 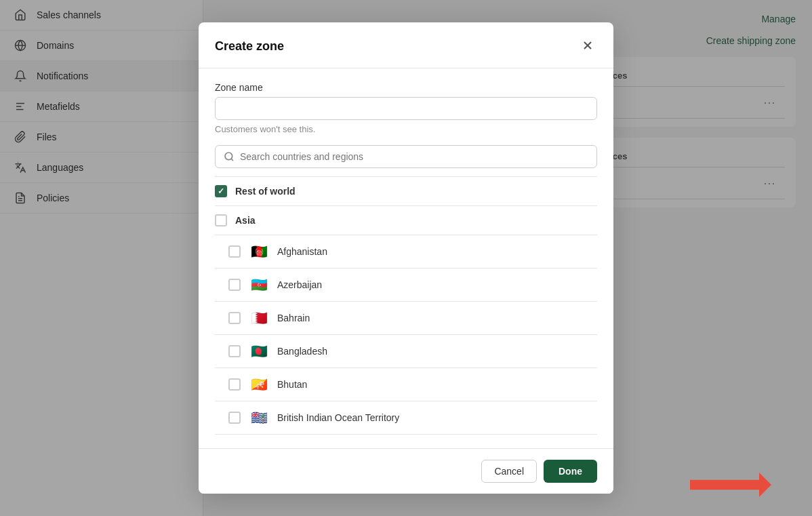 I want to click on modal-close-button, so click(x=588, y=46).